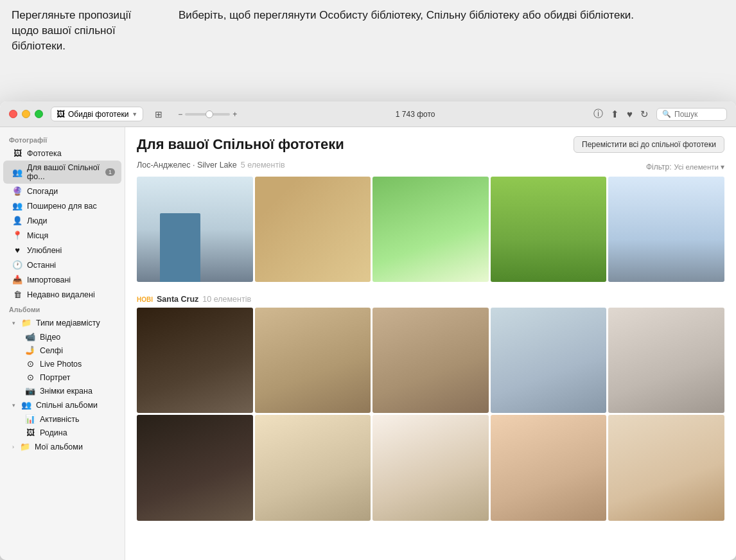 The image size is (736, 560). I want to click on zoom-slider-thumb, so click(209, 114).